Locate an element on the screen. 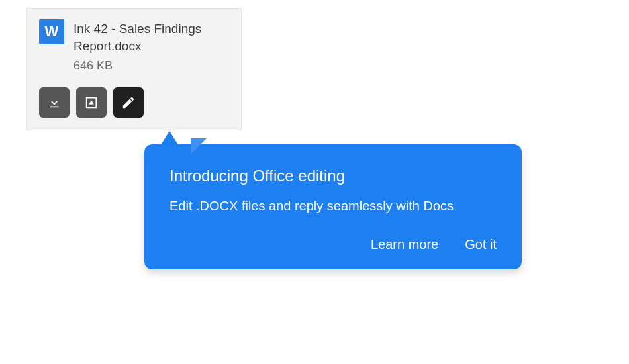 The image size is (629, 364). attachment-header: W Ink 42 - Sales Findings Report.docx 64… is located at coordinates (134, 46).